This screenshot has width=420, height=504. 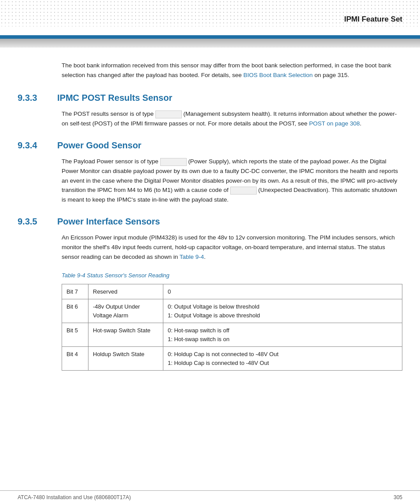 What do you see at coordinates (232, 247) in the screenshot?
I see `section-9-3-5-paragraph: An Ericsson Power input module (PIM4328)…` at bounding box center [232, 247].